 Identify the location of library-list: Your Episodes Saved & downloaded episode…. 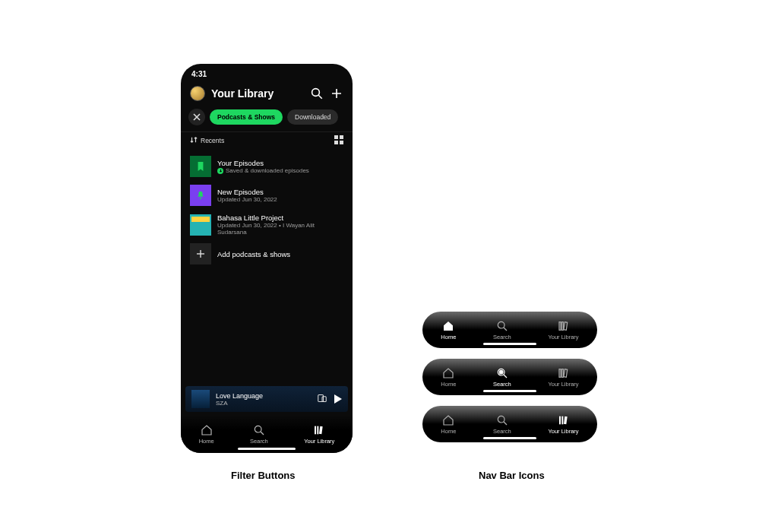
(267, 210).